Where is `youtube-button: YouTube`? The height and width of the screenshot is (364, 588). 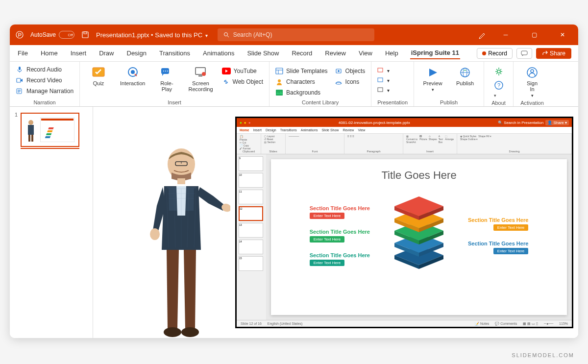 youtube-button: YouTube is located at coordinates (243, 71).